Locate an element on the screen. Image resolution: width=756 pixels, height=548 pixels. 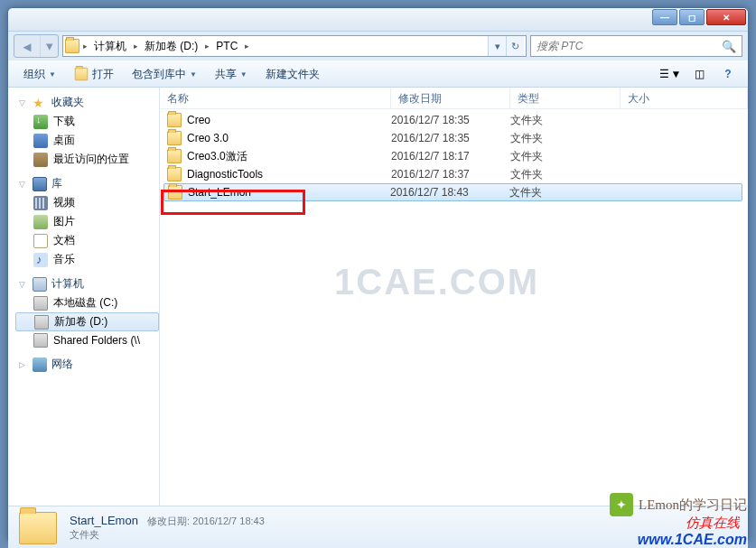
computer-group: ▽计算机 is located at coordinates (87, 283).